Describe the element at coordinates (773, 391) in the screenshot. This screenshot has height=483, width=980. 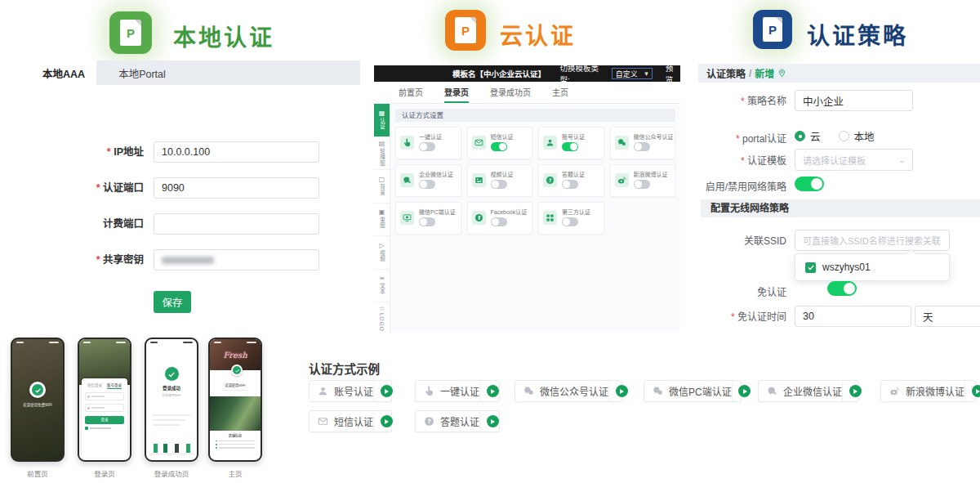
I see `wecom-icon` at that location.